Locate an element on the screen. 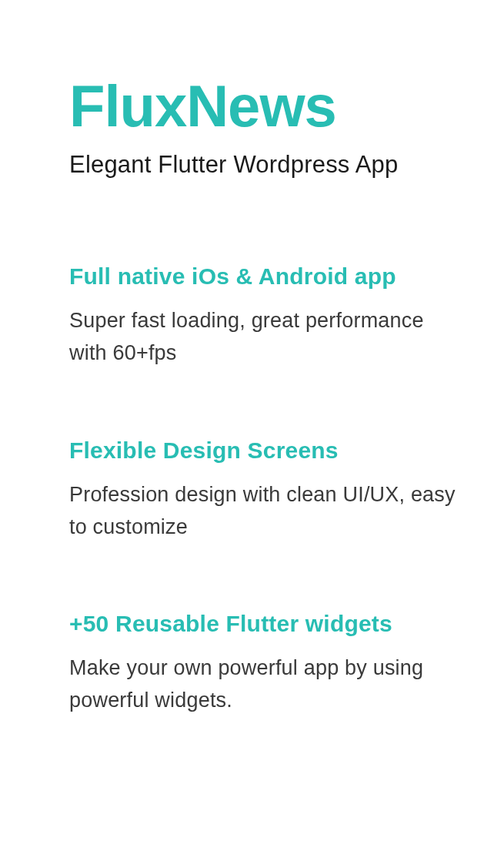  feature-item: Flexible Design Screens Profession desig… is located at coordinates (268, 491).